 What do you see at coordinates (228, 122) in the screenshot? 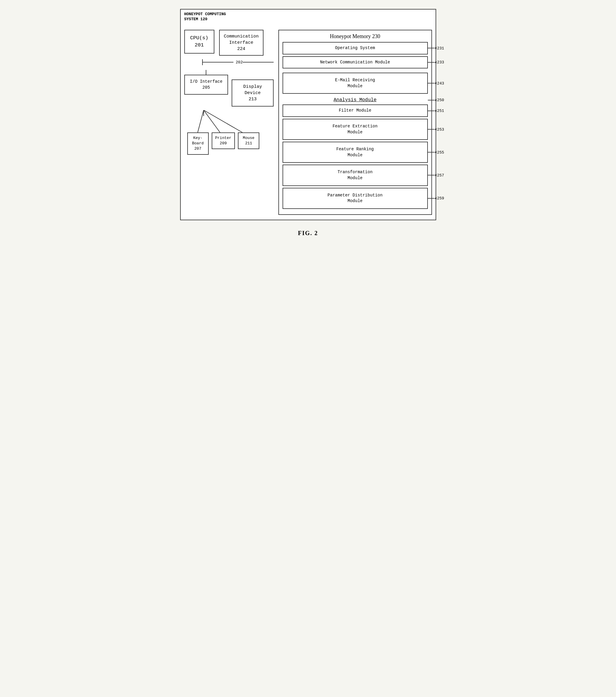
I see `fan-svg` at bounding box center [228, 122].